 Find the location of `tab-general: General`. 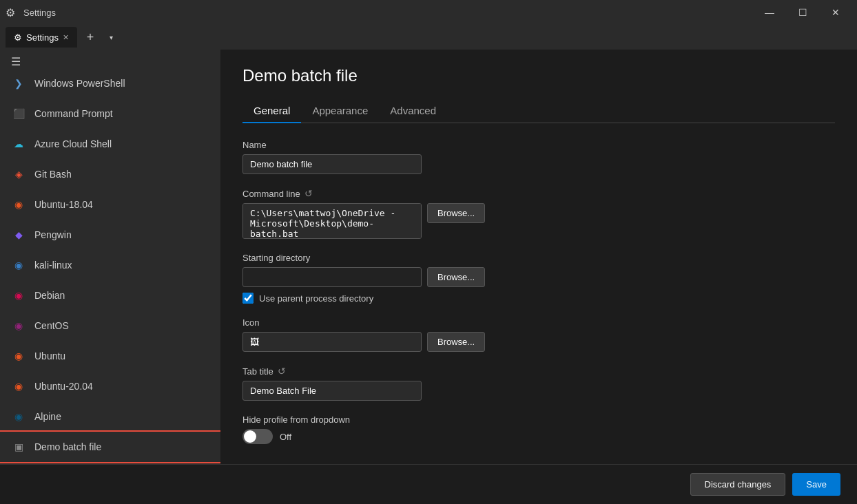

tab-general: General is located at coordinates (271, 112).